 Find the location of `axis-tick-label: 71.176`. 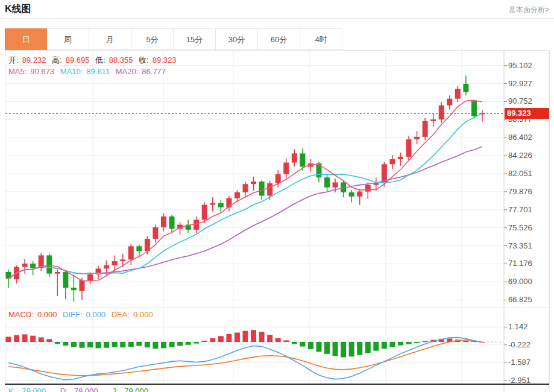

axis-tick-label: 71.176 is located at coordinates (520, 264).